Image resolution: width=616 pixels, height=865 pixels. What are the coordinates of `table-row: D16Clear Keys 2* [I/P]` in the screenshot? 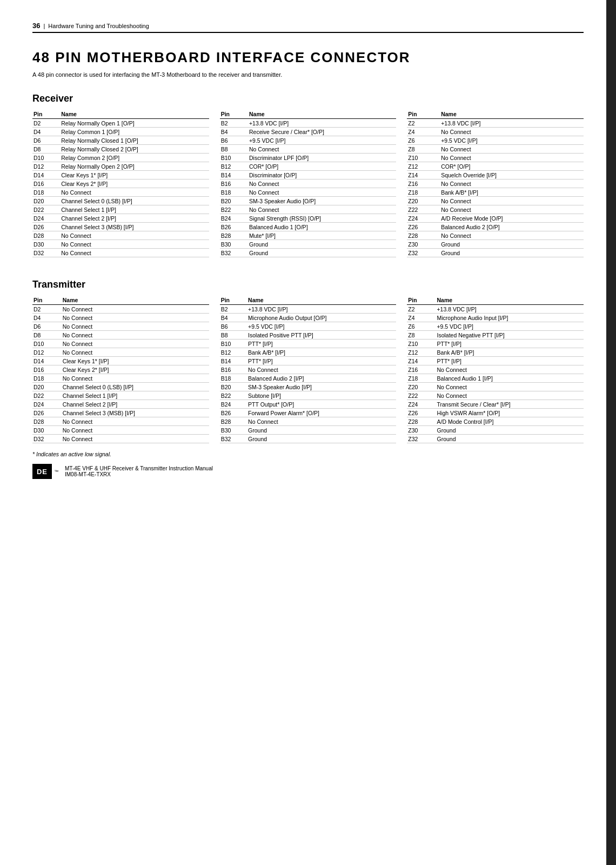 It's located at (121, 370).